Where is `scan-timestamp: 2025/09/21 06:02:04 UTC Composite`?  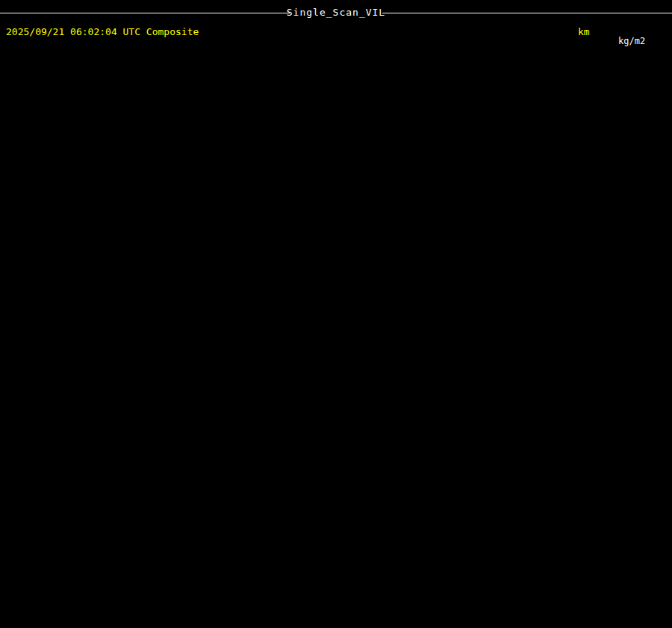 scan-timestamp: 2025/09/21 06:02:04 UTC Composite is located at coordinates (102, 31).